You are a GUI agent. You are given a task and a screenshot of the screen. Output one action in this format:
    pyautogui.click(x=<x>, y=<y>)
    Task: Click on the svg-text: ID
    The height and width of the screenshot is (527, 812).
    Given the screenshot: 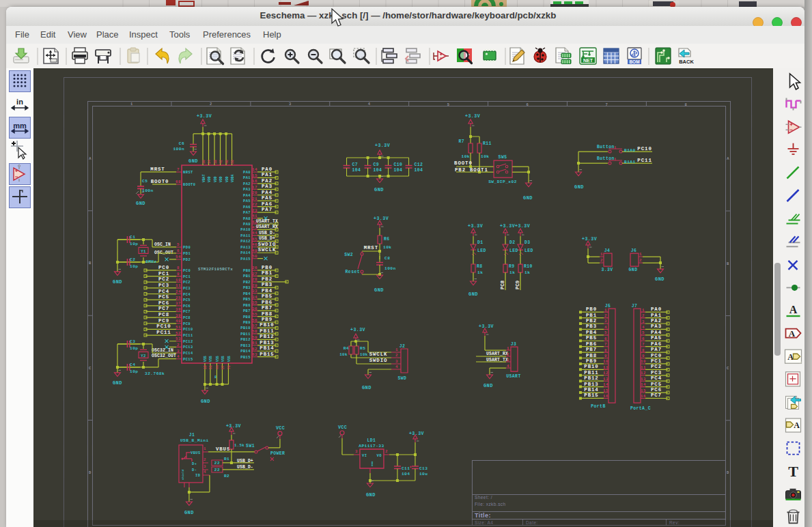 What is the action you would take?
    pyautogui.click(x=198, y=476)
    